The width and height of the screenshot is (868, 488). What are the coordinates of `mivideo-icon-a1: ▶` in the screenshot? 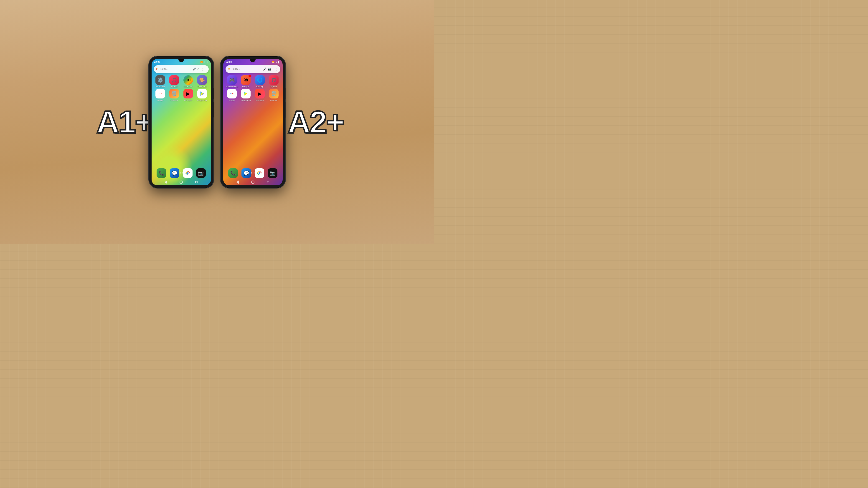 It's located at (188, 94).